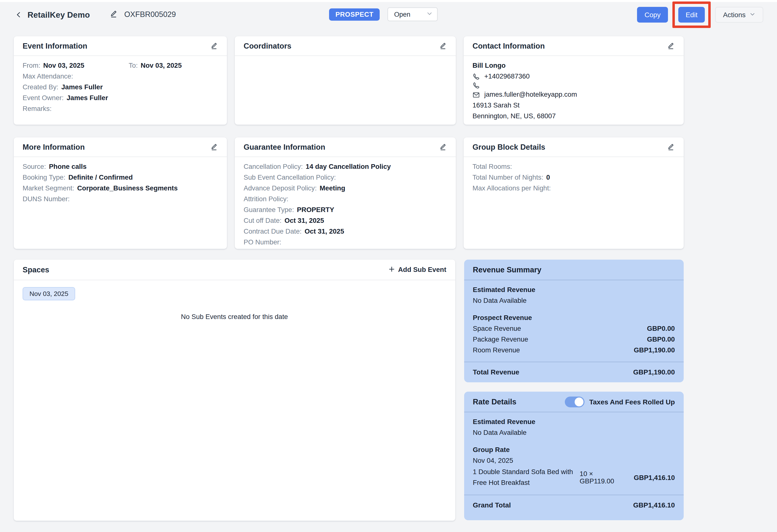 This screenshot has height=532, width=777. Describe the element at coordinates (700, 15) in the screenshot. I see `header-actions: Copy Edit Actions` at that location.